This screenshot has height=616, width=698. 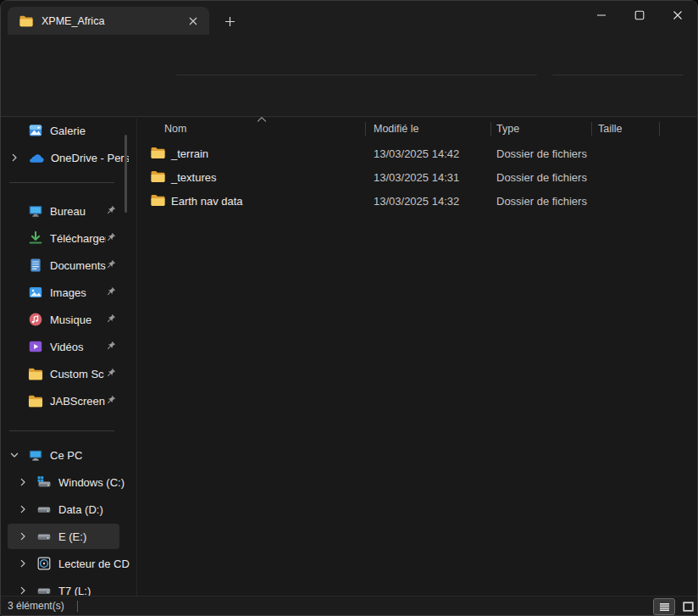 I want to click on navigation-bar: … XPME_Africa, so click(x=349, y=55).